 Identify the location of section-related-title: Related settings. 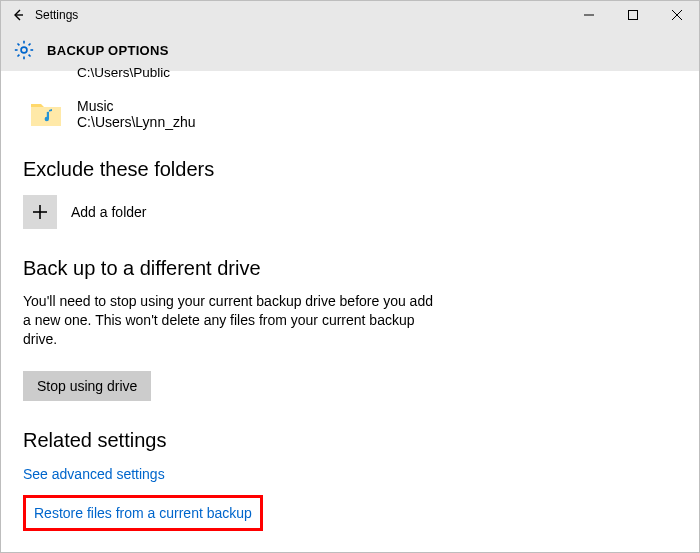
(350, 440).